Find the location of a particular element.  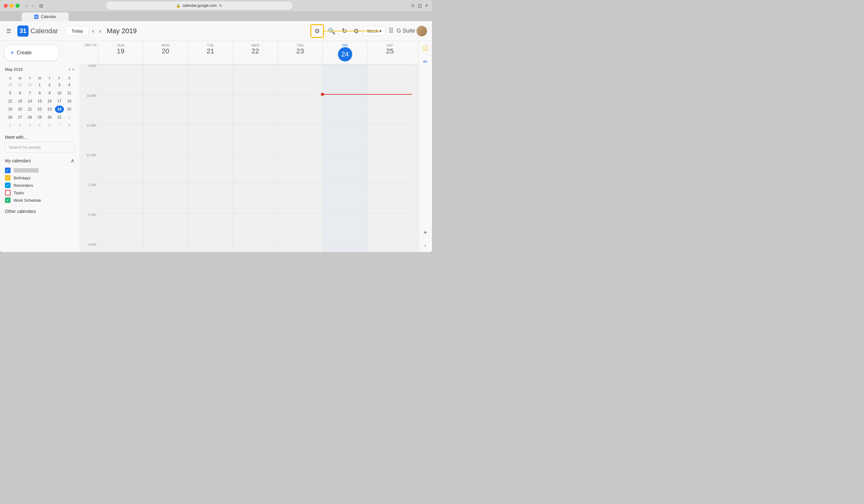

expand-button: › is located at coordinates (425, 245).